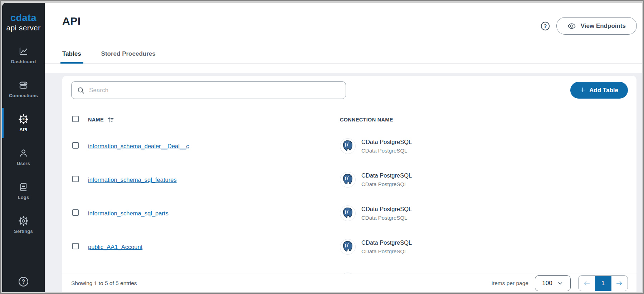  I want to click on search-input, so click(215, 90).